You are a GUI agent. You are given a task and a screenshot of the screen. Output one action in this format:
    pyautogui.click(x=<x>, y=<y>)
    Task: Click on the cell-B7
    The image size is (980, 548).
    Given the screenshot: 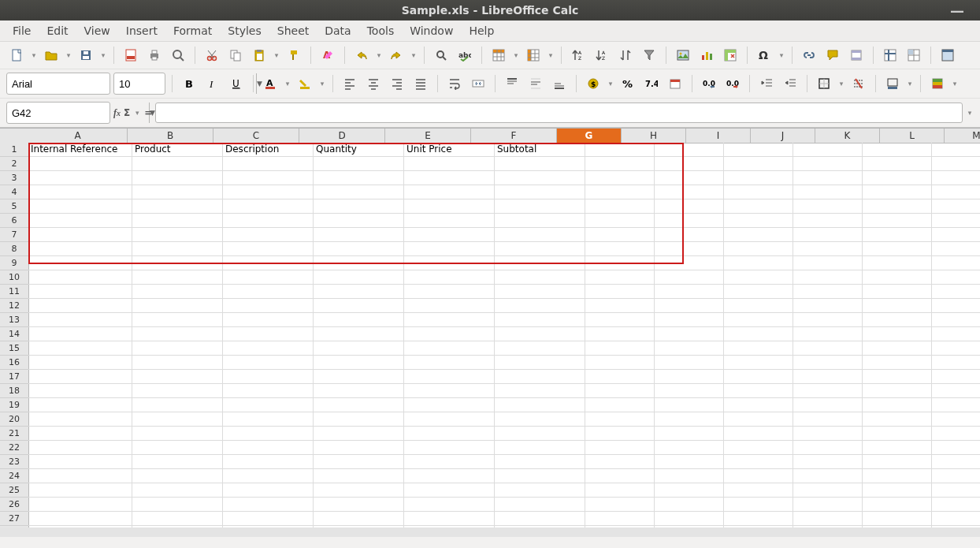 What is the action you would take?
    pyautogui.click(x=178, y=235)
    